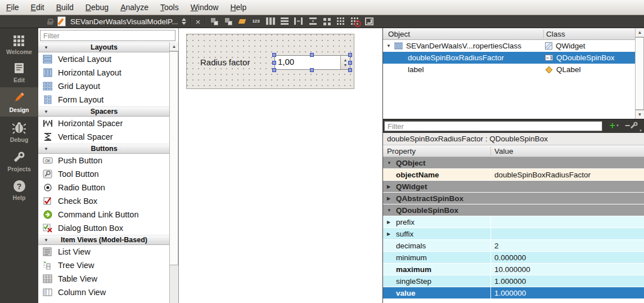 Image resolution: width=644 pixels, height=303 pixels. What do you see at coordinates (514, 234) in the screenshot?
I see `property-row-suffix: ▶suffix` at bounding box center [514, 234].